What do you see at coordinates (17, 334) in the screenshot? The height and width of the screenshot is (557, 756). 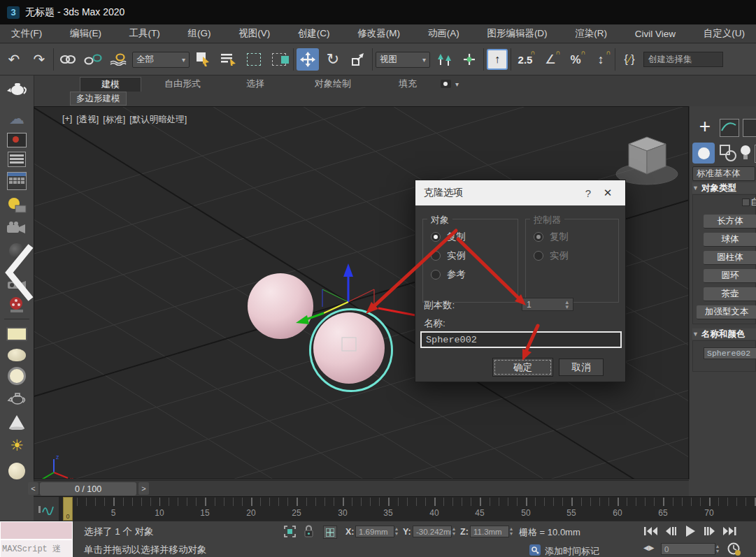 I see `plane-primitive-button` at bounding box center [17, 334].